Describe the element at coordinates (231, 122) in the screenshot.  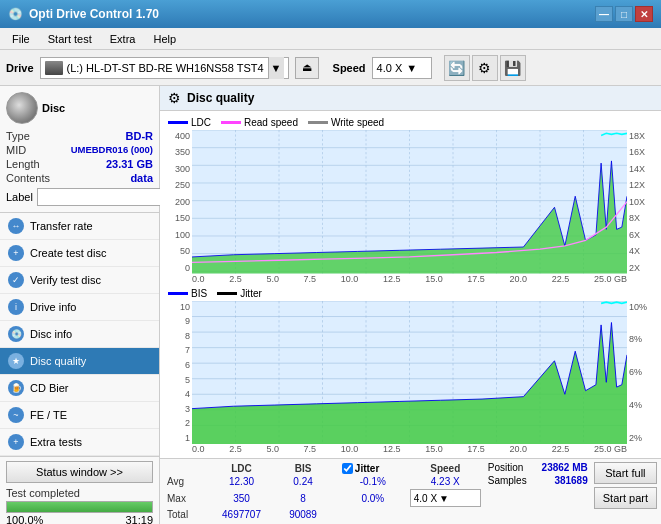
I see `legend-read-speed-color` at that location.